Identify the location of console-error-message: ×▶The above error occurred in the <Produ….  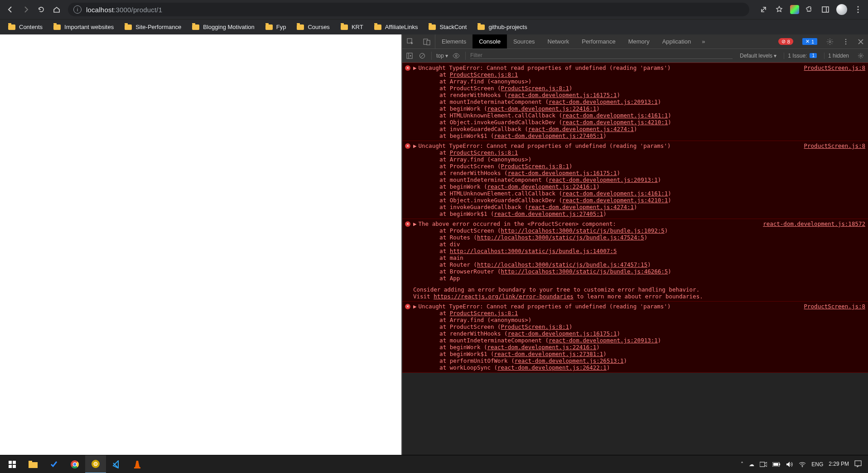
(635, 260).